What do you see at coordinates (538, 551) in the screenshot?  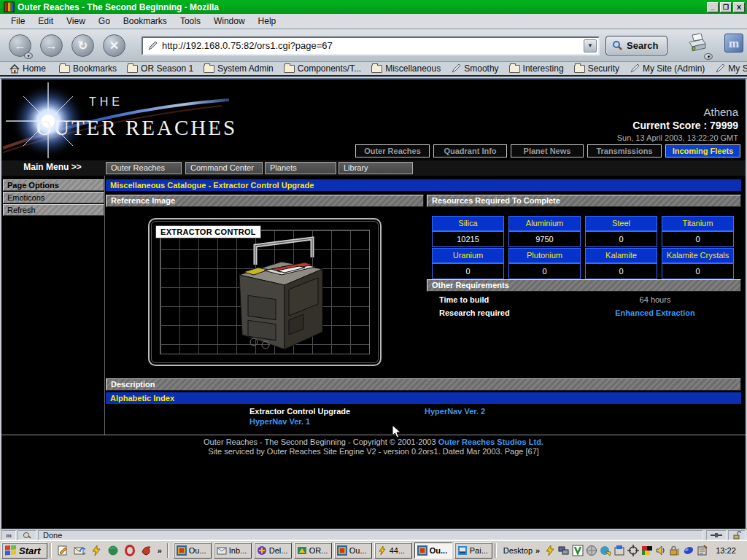 I see `desktop-overflow-icon: »` at bounding box center [538, 551].